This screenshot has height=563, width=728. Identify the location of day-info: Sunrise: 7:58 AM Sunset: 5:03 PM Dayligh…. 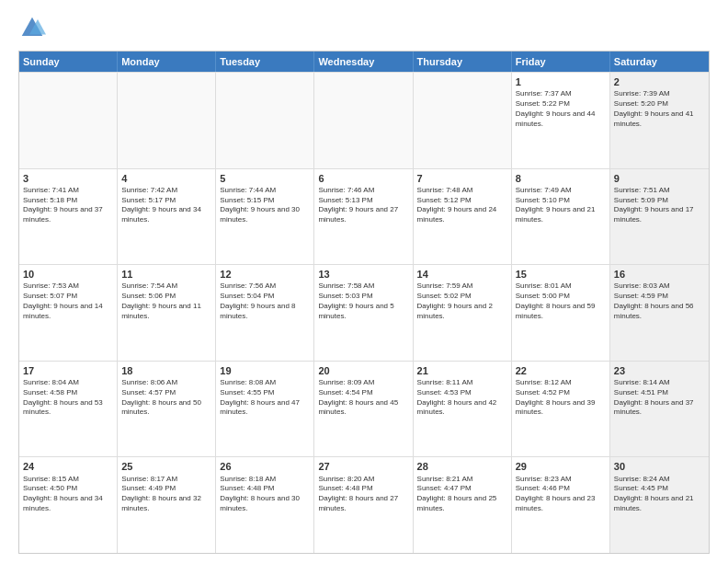
(363, 302).